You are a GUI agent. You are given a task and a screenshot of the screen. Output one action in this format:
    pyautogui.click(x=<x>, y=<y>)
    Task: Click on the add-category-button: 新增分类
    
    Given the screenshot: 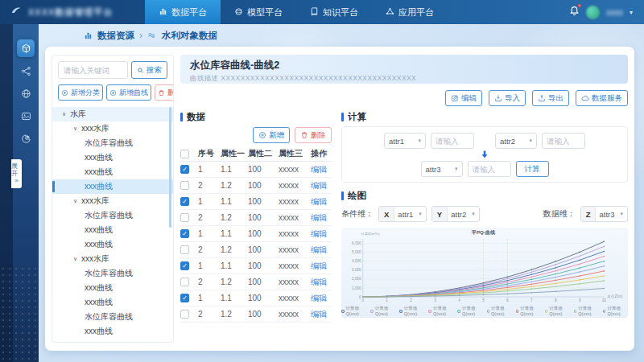 What is the action you would take?
    pyautogui.click(x=80, y=93)
    